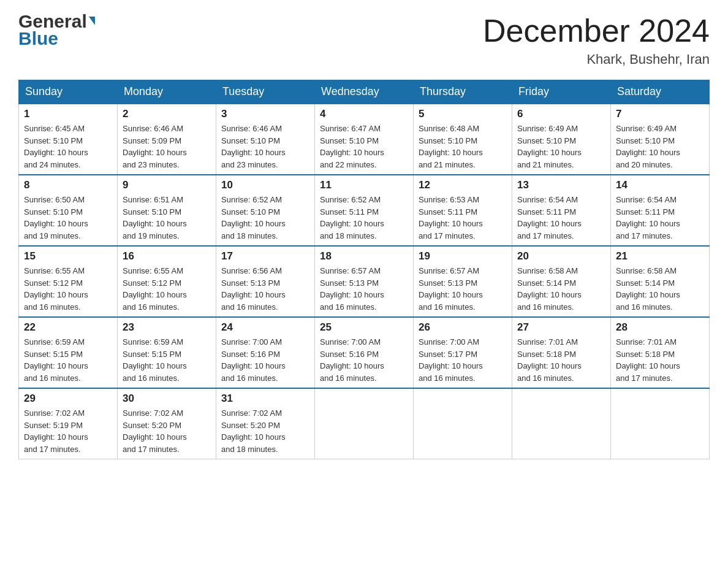 The height and width of the screenshot is (563, 728). What do you see at coordinates (561, 185) in the screenshot?
I see `day-number: 13` at bounding box center [561, 185].